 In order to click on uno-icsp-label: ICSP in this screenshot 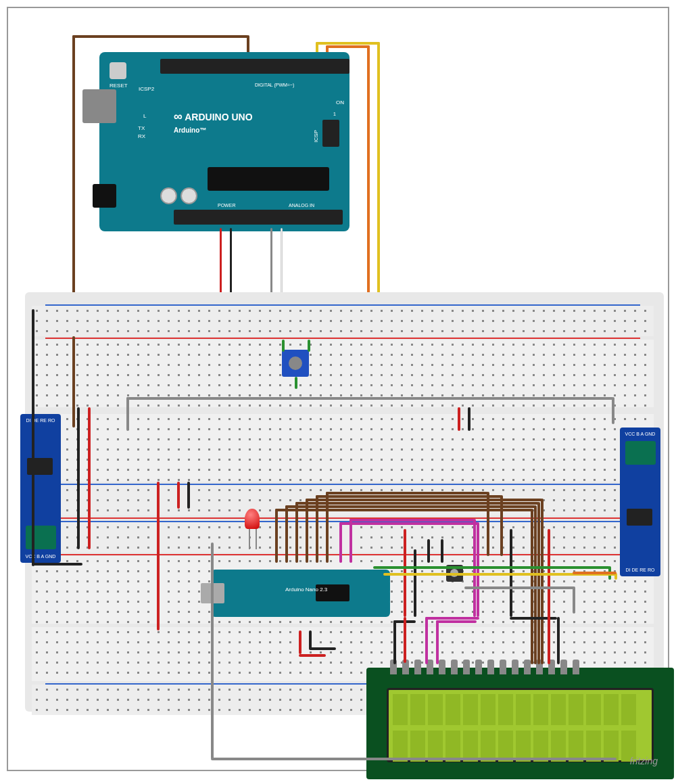, I will do `click(316, 137)`.